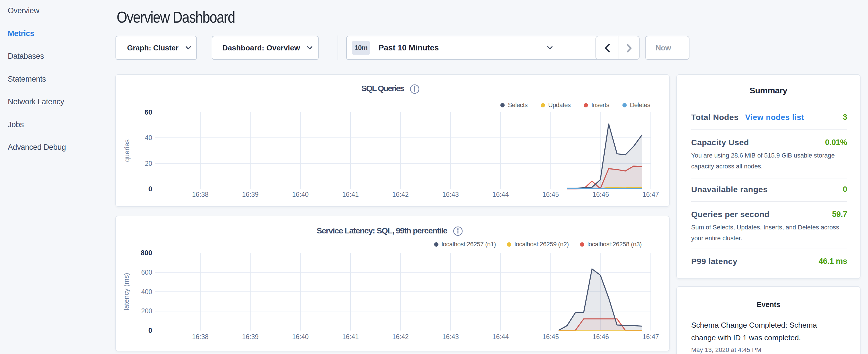 The image size is (868, 354). What do you see at coordinates (148, 138) in the screenshot?
I see `svg-text: 40` at bounding box center [148, 138].